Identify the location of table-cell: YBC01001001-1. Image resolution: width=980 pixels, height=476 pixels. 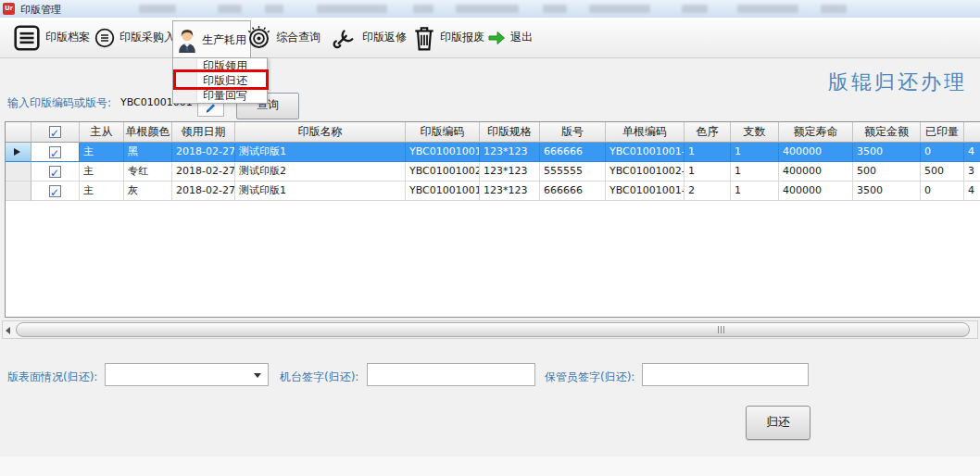
(645, 152).